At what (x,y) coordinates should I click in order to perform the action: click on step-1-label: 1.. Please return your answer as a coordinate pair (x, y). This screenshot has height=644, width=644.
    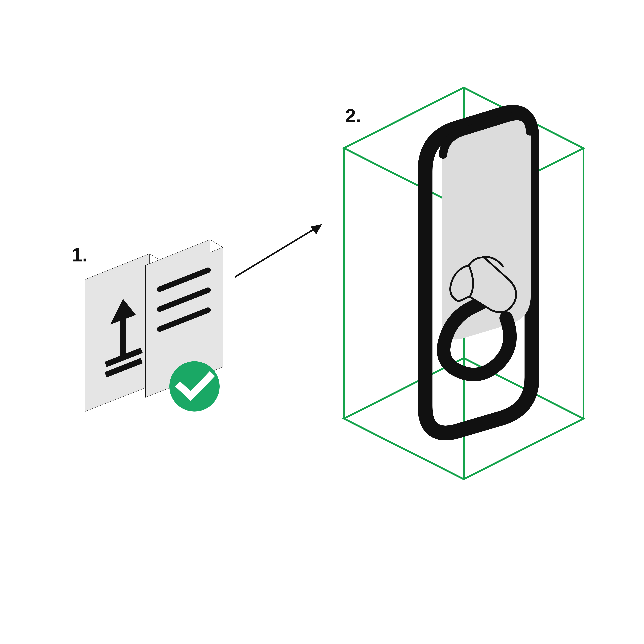
    Looking at the image, I should click on (79, 255).